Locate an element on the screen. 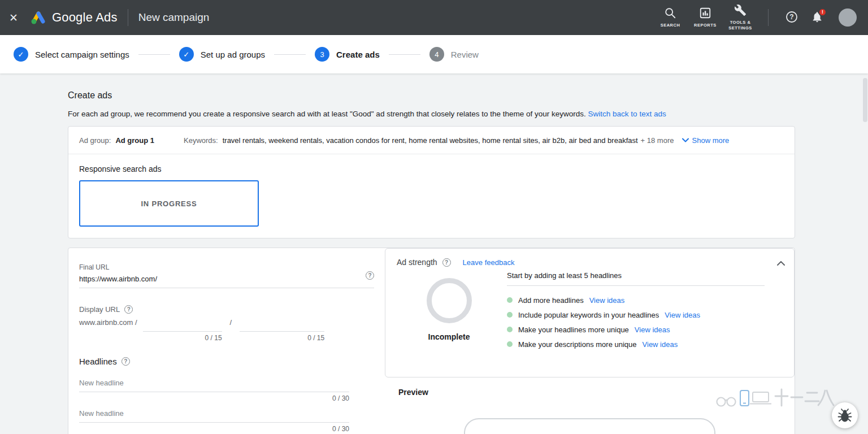  display-url-help-icon: ? is located at coordinates (129, 310).